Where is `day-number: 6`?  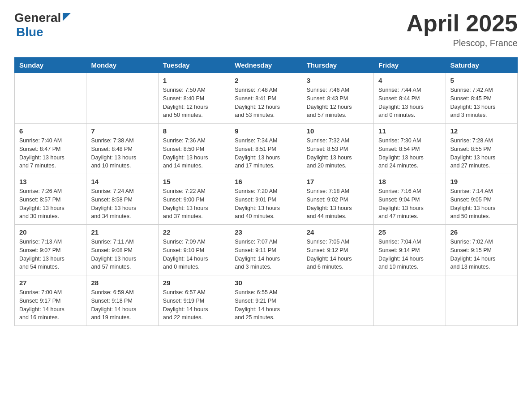 day-number: 6 is located at coordinates (50, 131).